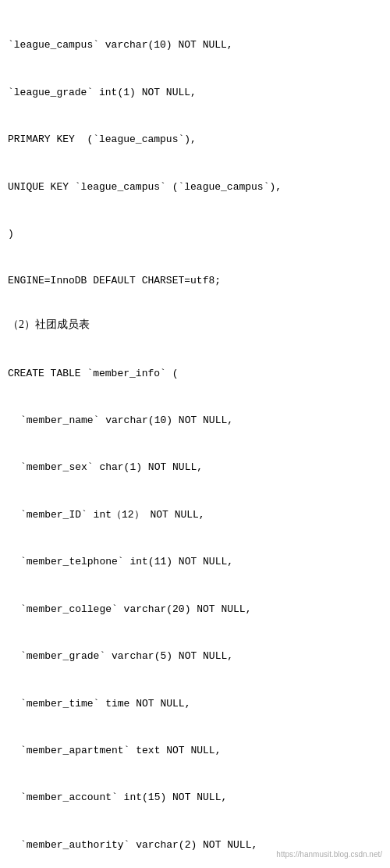  I want to click on member-info-field-1: `member_sex` char(1) NOT NULL,, so click(195, 468).